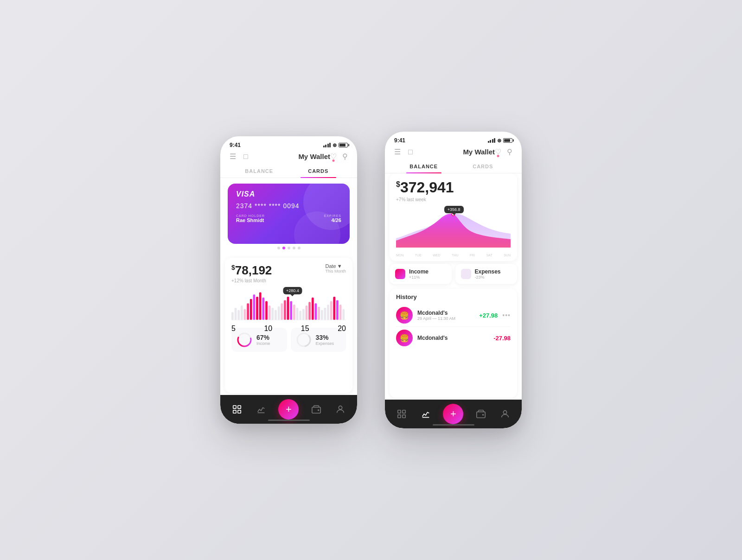 The width and height of the screenshot is (742, 560). Describe the element at coordinates (404, 338) in the screenshot. I see `transaction-icon-2: 🍔` at that location.